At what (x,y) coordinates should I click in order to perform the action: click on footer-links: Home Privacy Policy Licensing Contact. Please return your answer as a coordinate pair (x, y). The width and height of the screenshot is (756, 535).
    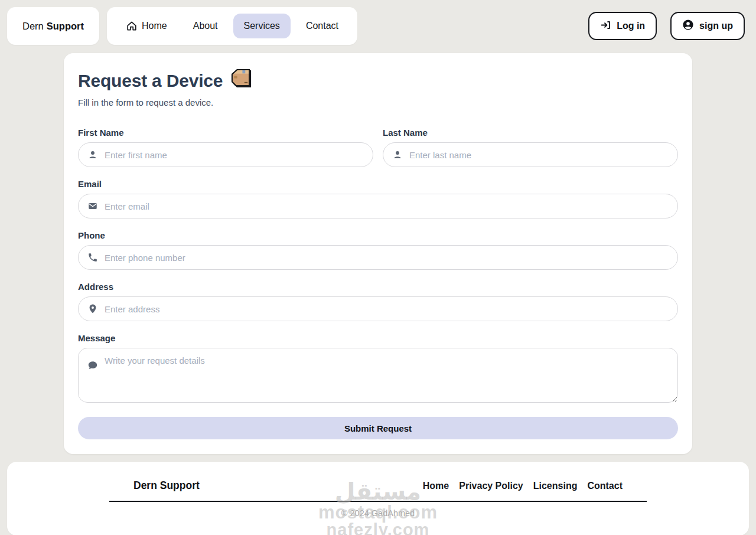
    Looking at the image, I should click on (523, 486).